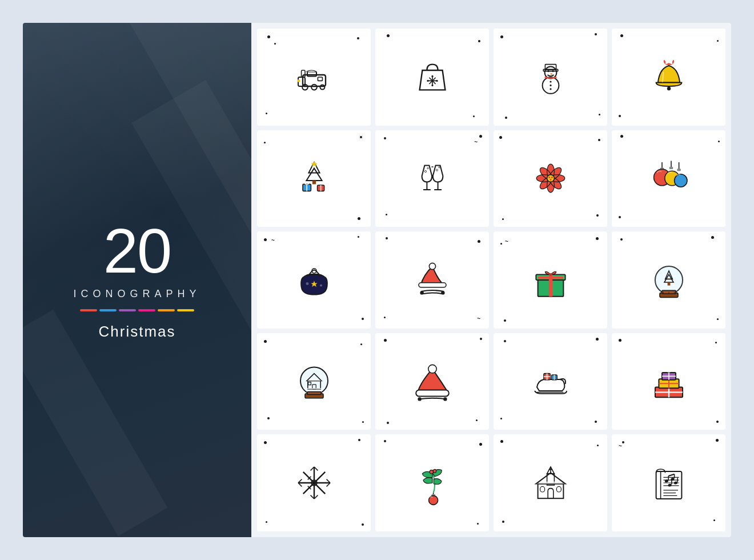  What do you see at coordinates (551, 280) in the screenshot?
I see `icon-cell-gift-box-green: ~` at bounding box center [551, 280].